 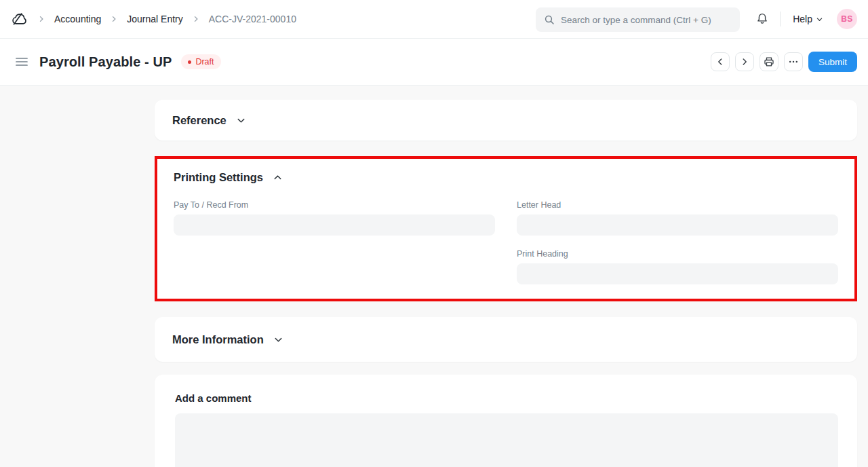 I want to click on previous-document-button, so click(x=720, y=62).